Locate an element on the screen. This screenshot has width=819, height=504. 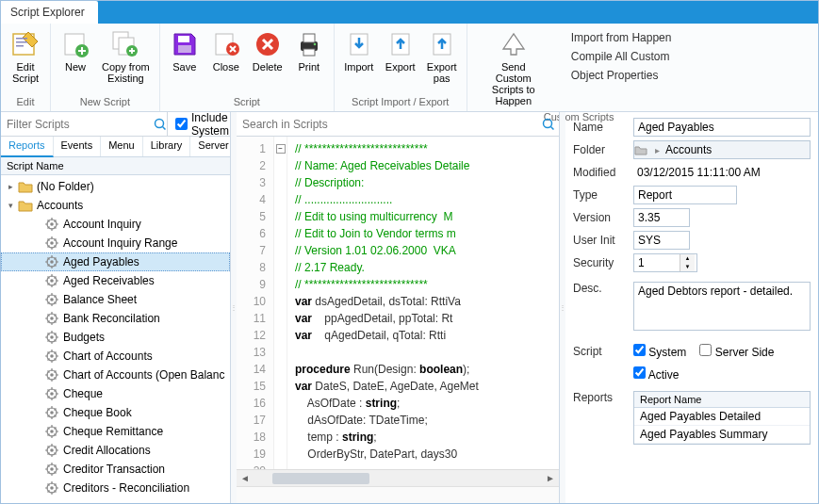
link-compile-all: Compile All Custom is located at coordinates (622, 57).